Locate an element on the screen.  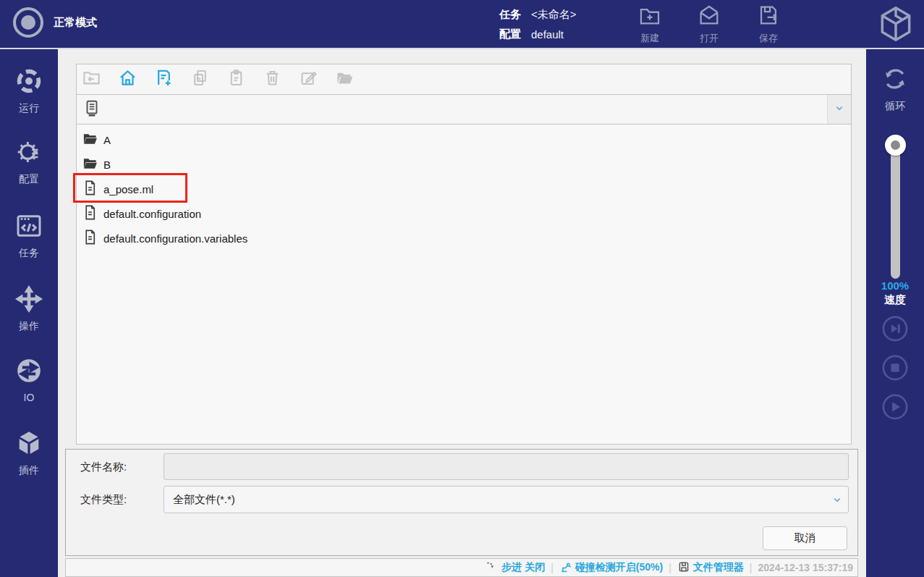
run-icon is located at coordinates (29, 83).